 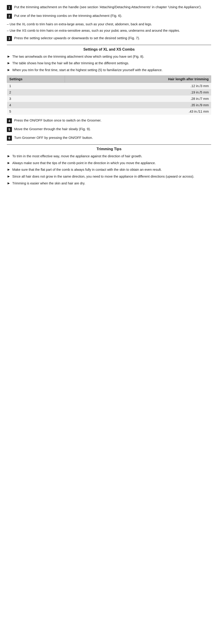 What do you see at coordinates (109, 105) in the screenshot?
I see `table-row: 4.35 in./9 mm` at bounding box center [109, 105].